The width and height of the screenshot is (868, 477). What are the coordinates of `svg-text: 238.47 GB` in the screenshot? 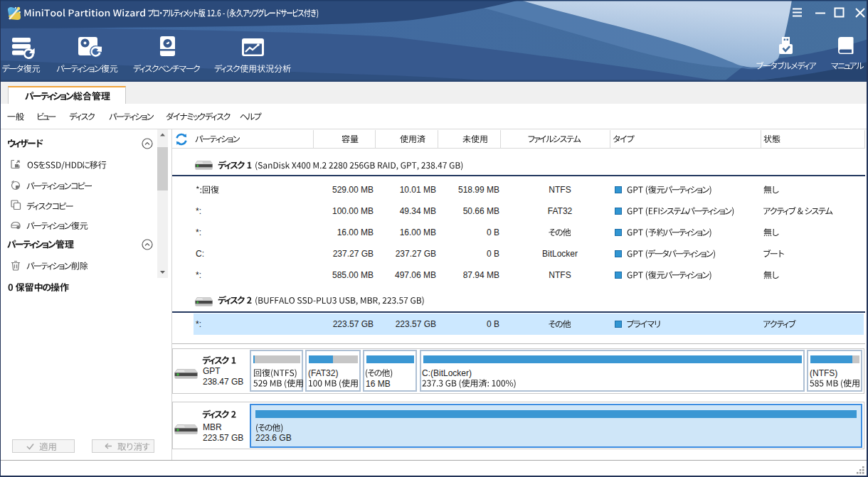 It's located at (223, 382).